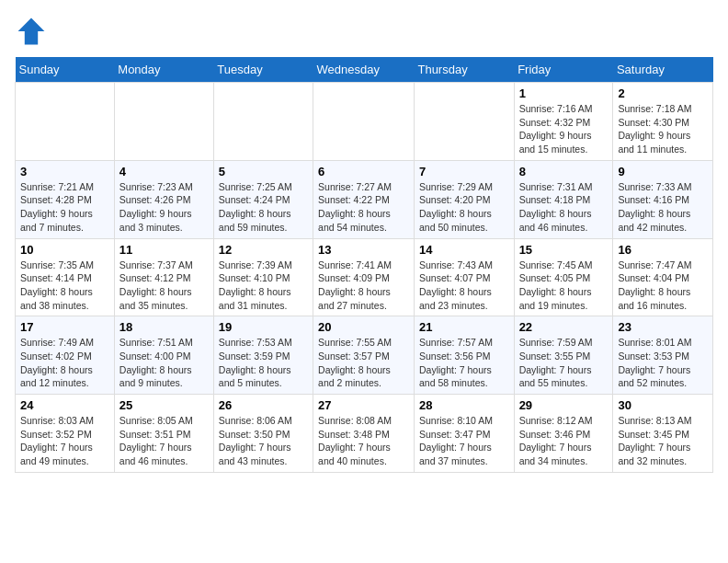 The height and width of the screenshot is (563, 728). Describe the element at coordinates (464, 442) in the screenshot. I see `day-info: Sunrise: 8:10 AM Sunset: 3:47 PM Dayligh…` at that location.